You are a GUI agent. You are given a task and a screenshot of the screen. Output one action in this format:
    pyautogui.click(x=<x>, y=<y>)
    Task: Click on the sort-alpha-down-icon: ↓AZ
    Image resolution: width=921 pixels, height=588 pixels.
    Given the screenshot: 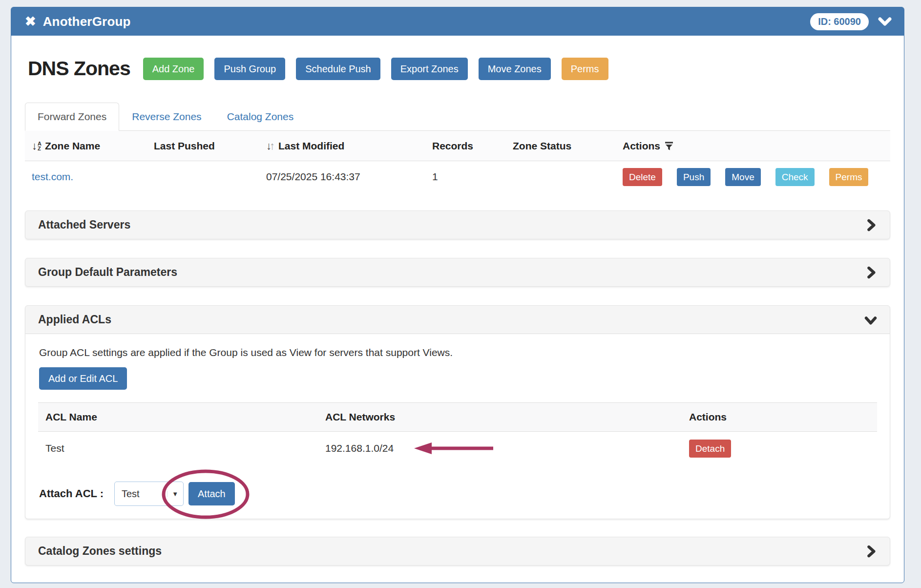 What is the action you would take?
    pyautogui.click(x=37, y=146)
    